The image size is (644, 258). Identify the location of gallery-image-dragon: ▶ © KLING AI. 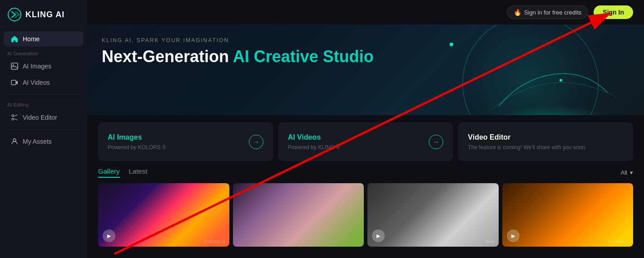
(568, 215).